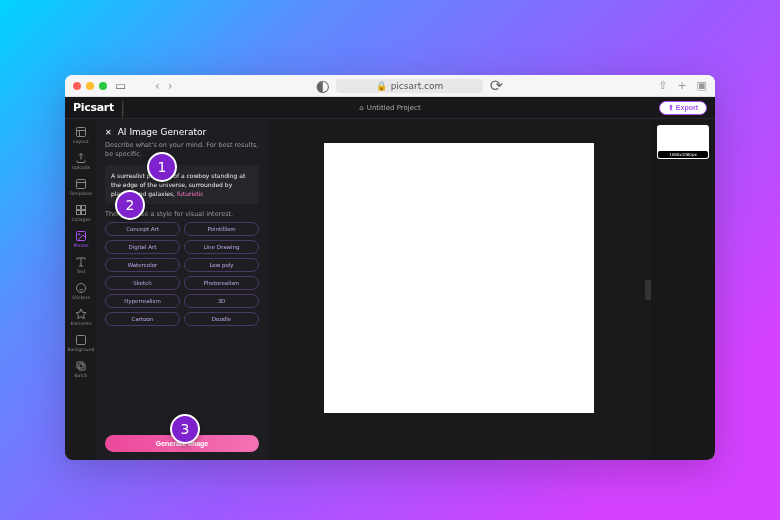 The image size is (780, 520). I want to click on style-doodle: Doodle, so click(222, 319).